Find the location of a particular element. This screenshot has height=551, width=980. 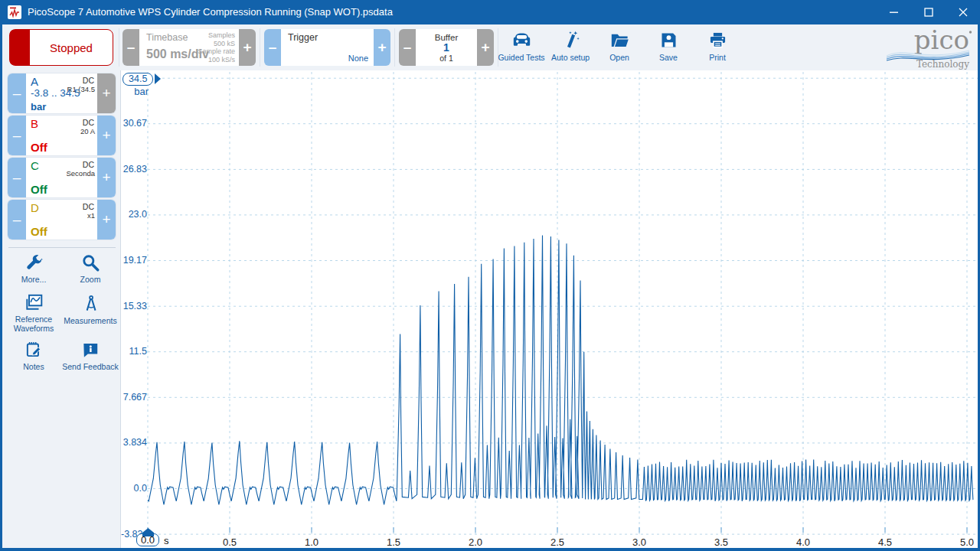

x-tick-label: 4.0 is located at coordinates (803, 542).